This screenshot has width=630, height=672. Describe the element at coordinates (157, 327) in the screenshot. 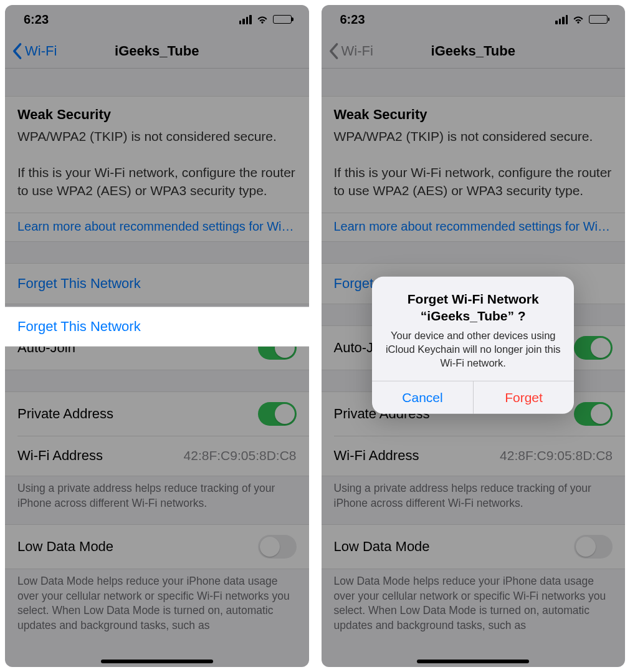

I see `forget-network-row-highlight: Forget This Network` at that location.